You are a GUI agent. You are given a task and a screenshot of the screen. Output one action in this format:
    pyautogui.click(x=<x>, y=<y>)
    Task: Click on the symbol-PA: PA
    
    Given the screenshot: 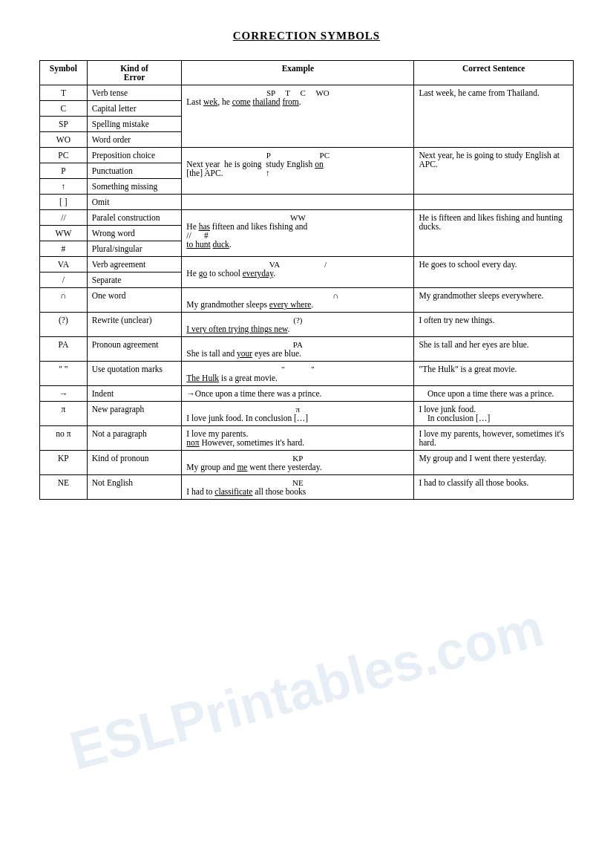 What is the action you would take?
    pyautogui.click(x=64, y=349)
    